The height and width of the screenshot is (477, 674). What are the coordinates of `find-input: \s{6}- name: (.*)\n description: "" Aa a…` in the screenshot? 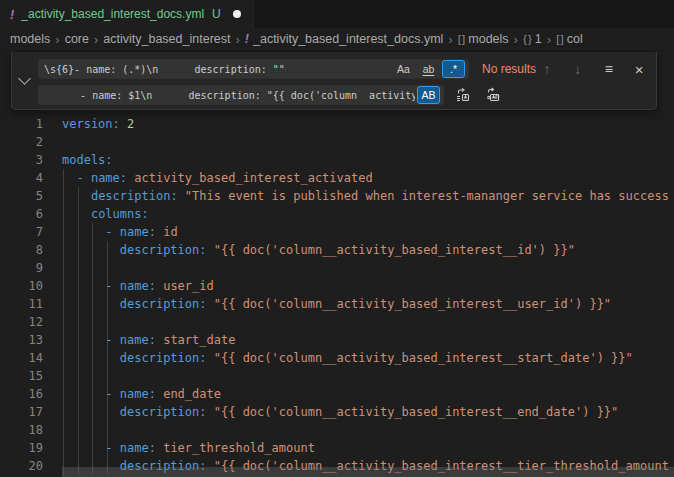 It's located at (254, 69).